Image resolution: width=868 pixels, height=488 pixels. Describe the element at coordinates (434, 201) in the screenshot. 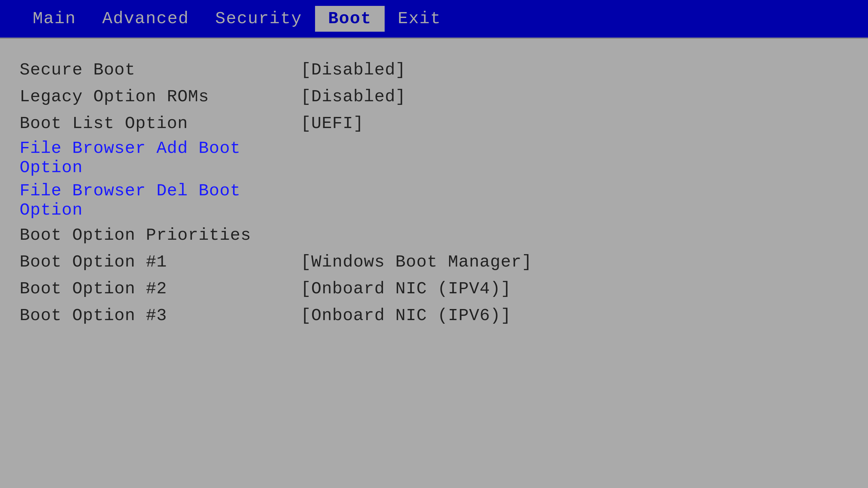

I see `menu-row-file-browser-del: File Browser Del Boot Option` at that location.